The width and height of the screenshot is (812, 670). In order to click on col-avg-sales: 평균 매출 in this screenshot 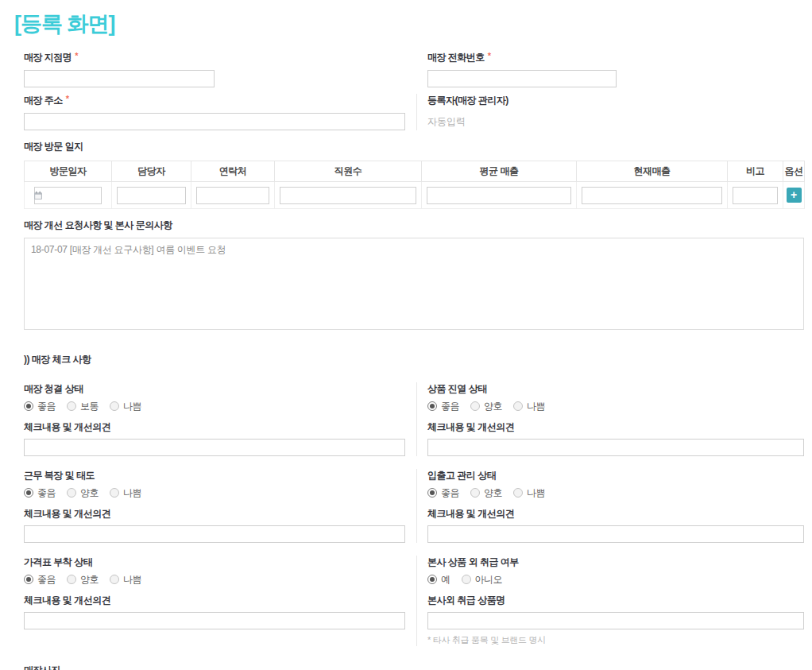, I will do `click(499, 172)`.